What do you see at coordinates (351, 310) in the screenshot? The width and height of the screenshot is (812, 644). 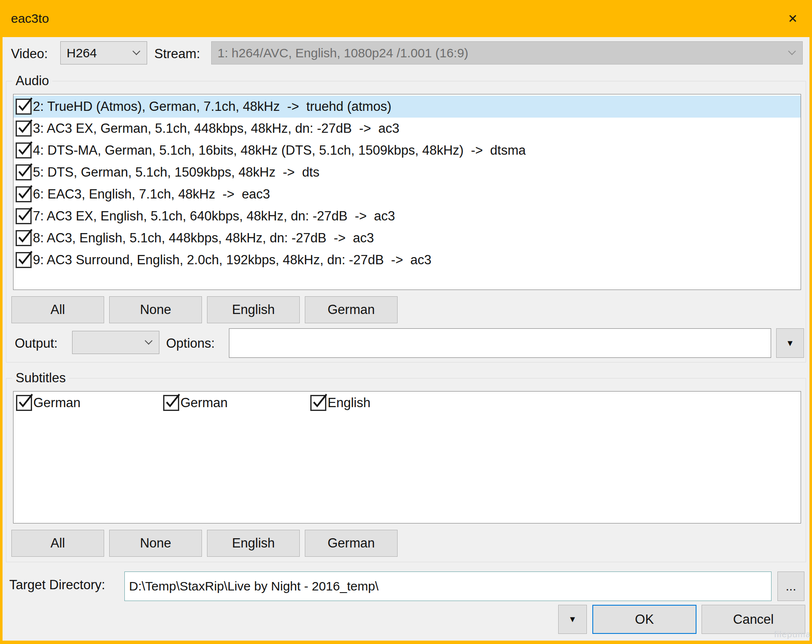 I see `audio-select-german-button: German` at bounding box center [351, 310].